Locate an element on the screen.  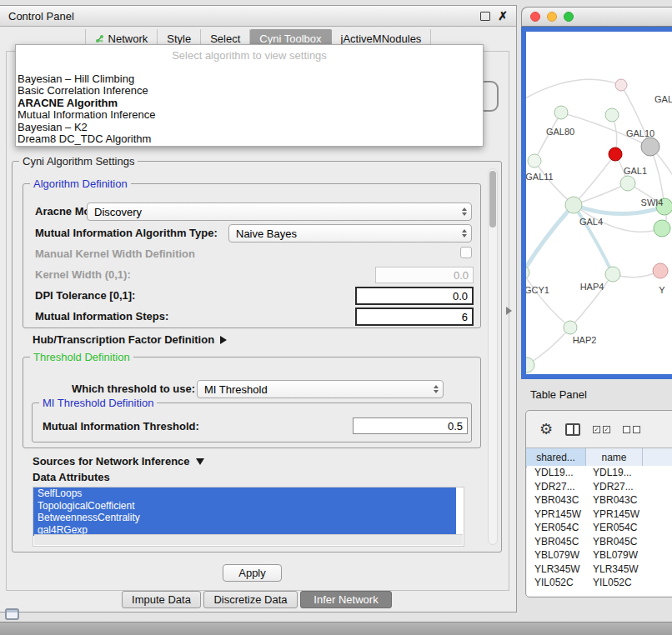
table-row: YIL052CYIL052C is located at coordinates (599, 583).